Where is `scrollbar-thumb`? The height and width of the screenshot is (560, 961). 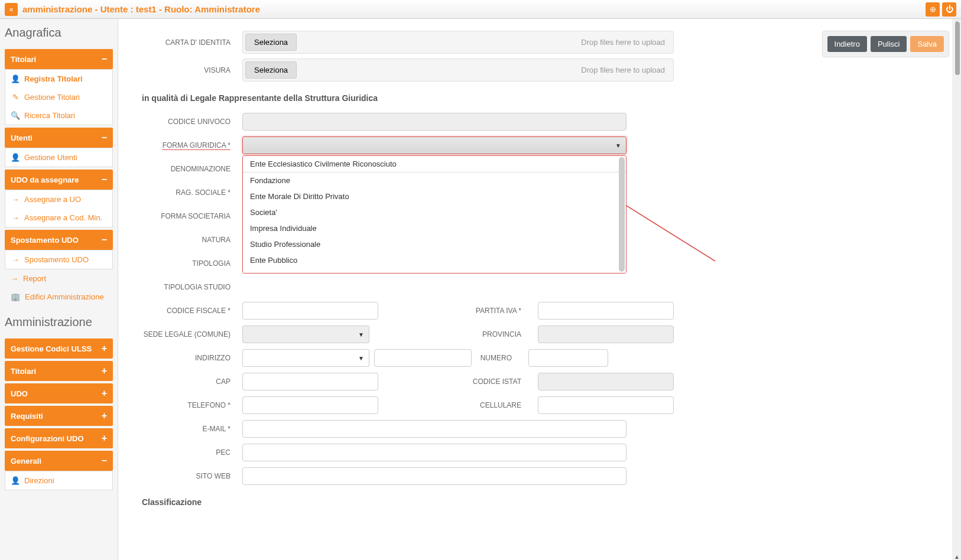
scrollbar-thumb is located at coordinates (957, 48).